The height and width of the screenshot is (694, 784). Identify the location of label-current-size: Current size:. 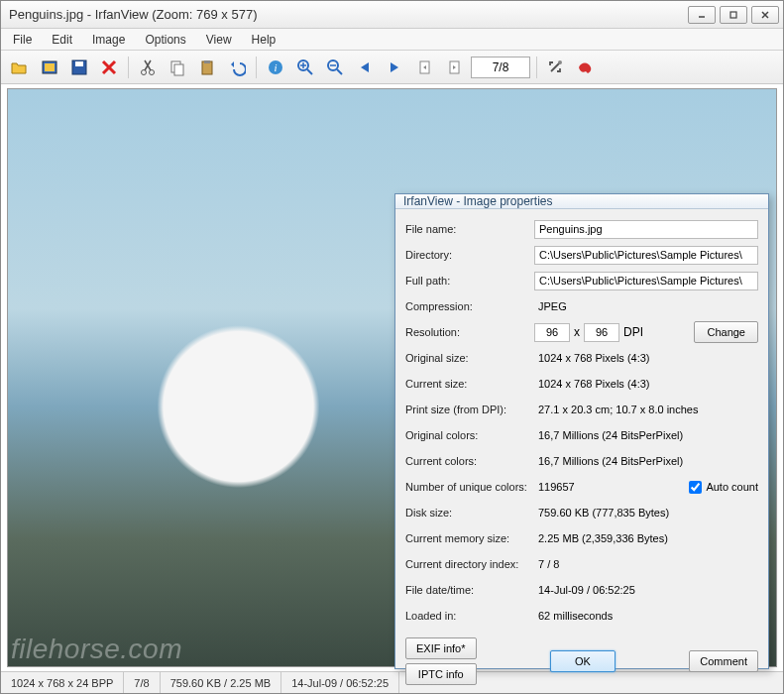
(470, 384).